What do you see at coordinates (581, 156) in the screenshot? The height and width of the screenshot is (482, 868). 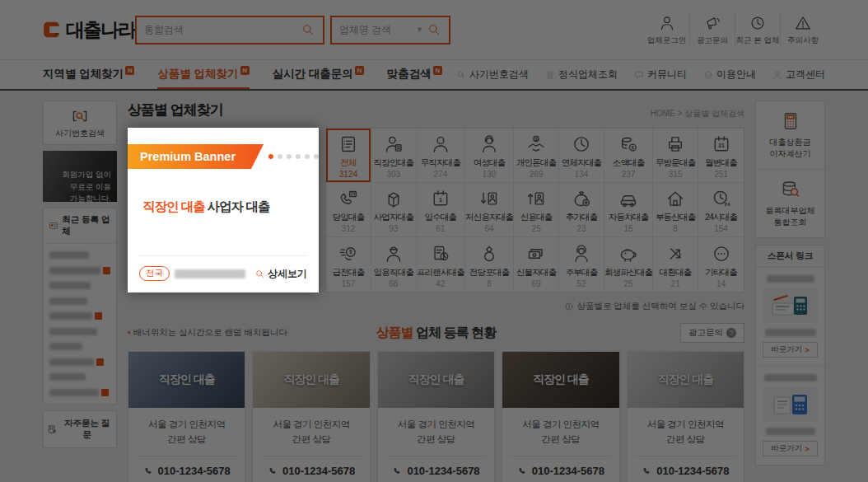 I see `category-item: 연체자대출134` at bounding box center [581, 156].